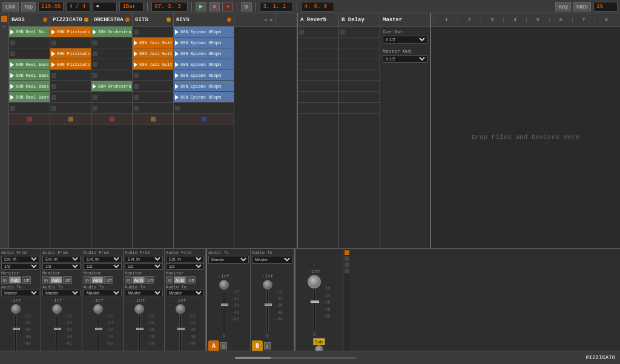 Image resolution: width=620 pixels, height=364 pixels. Describe the element at coordinates (582, 7) in the screenshot. I see `midi-button: MIDI` at that location.